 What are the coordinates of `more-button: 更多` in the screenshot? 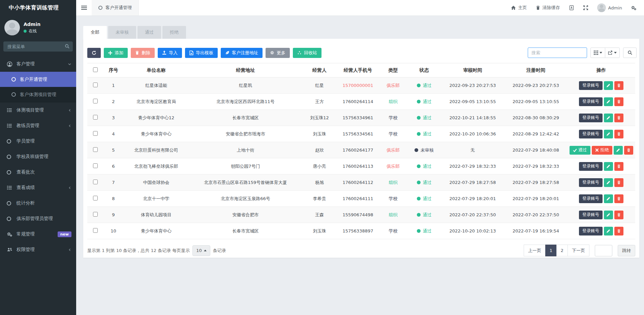 It's located at (278, 53).